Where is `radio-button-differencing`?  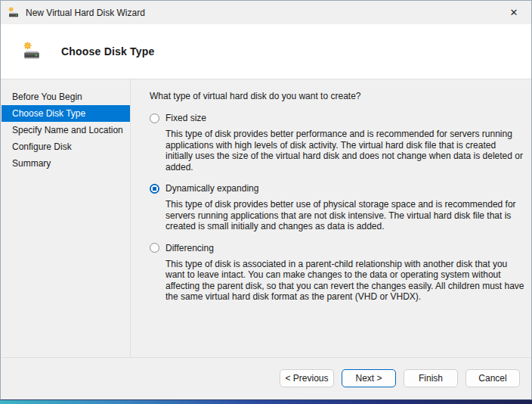
radio-button-differencing is located at coordinates (154, 248).